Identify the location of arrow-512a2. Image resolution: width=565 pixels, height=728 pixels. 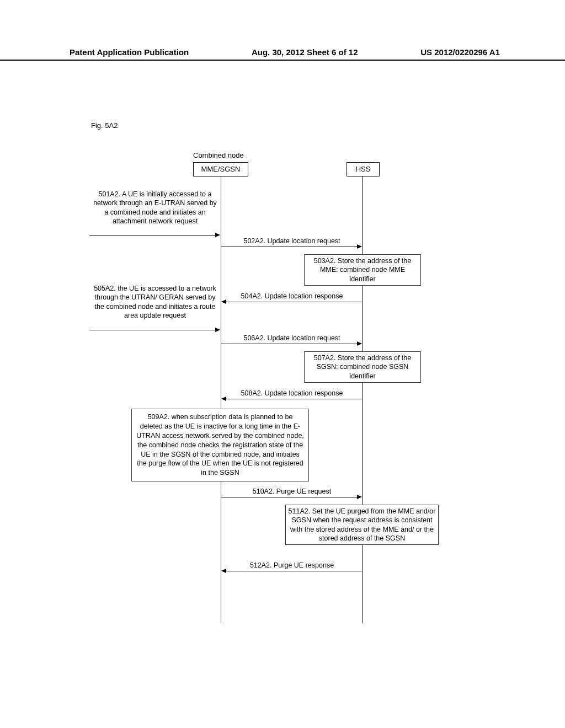
(292, 571).